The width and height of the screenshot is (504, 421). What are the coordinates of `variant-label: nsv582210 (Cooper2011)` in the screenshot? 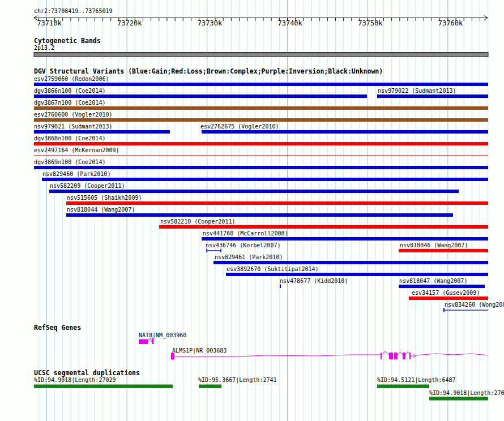 It's located at (198, 222).